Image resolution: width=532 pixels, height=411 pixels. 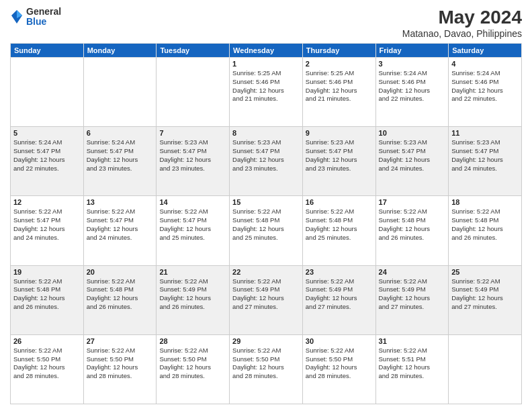 I want to click on day-number: 8, so click(x=266, y=133).